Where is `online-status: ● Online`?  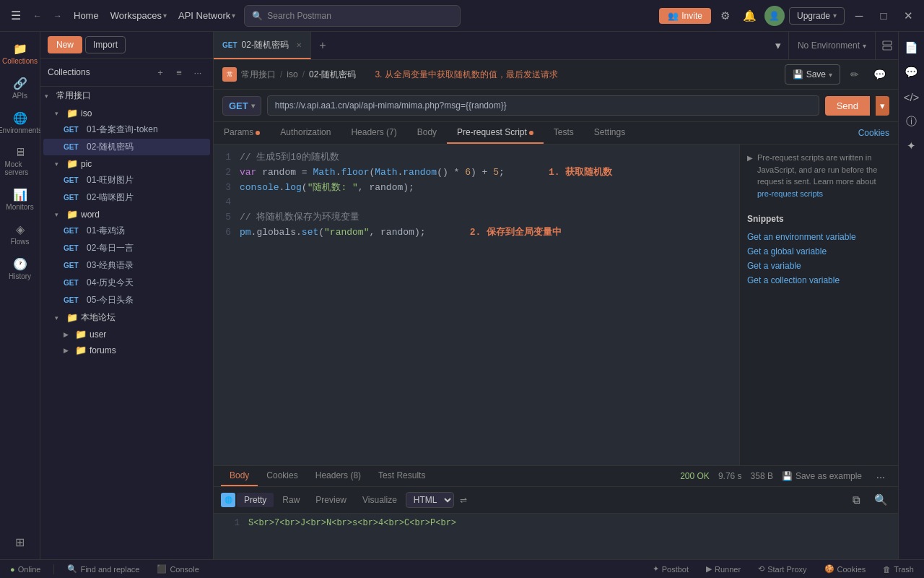
online-status: ● Online is located at coordinates (25, 569).